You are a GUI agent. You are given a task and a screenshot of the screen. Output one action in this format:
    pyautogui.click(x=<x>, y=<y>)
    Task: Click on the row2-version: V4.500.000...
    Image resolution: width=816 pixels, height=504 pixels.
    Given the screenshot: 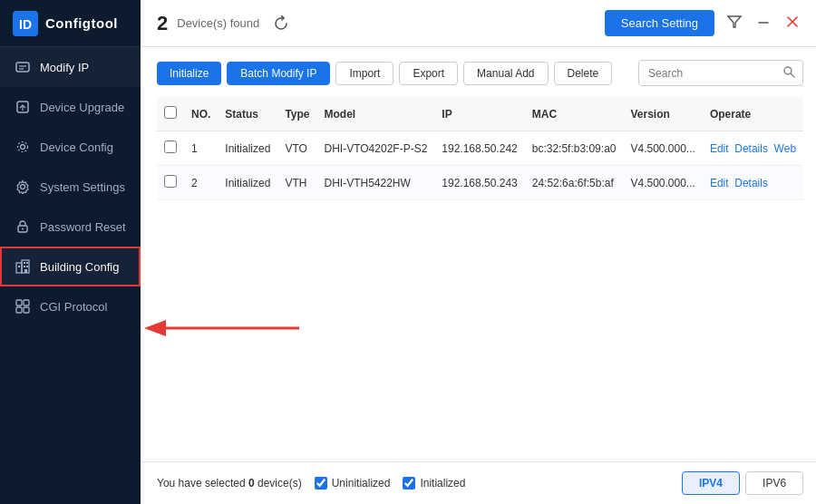 What is the action you would take?
    pyautogui.click(x=662, y=183)
    